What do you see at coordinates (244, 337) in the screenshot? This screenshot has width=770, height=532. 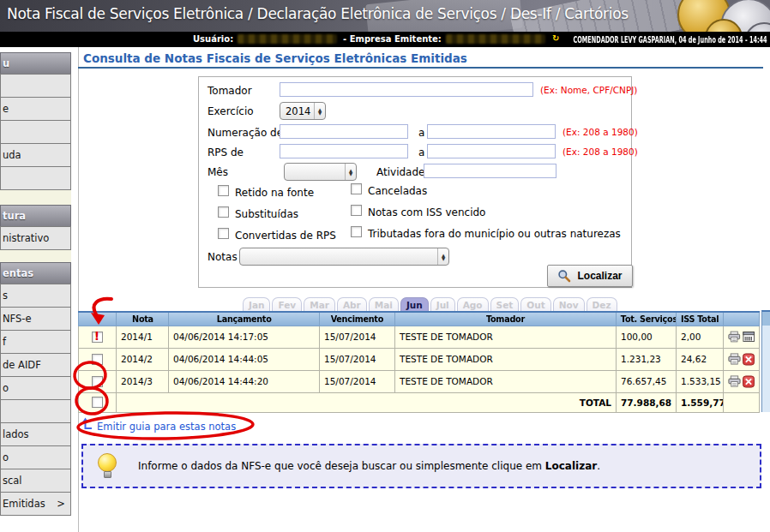 I see `row1-lancamento: 04/06/2014 14:17:05` at bounding box center [244, 337].